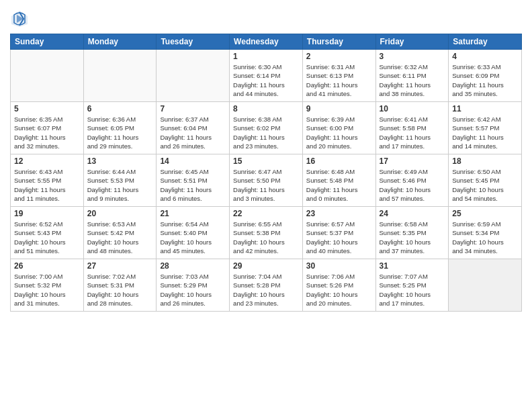 This screenshot has height=411, width=532. I want to click on calendar-cell: 22Sunrise: 6:55 AM Sunset: 5:38 PM Dayli…, so click(266, 233).